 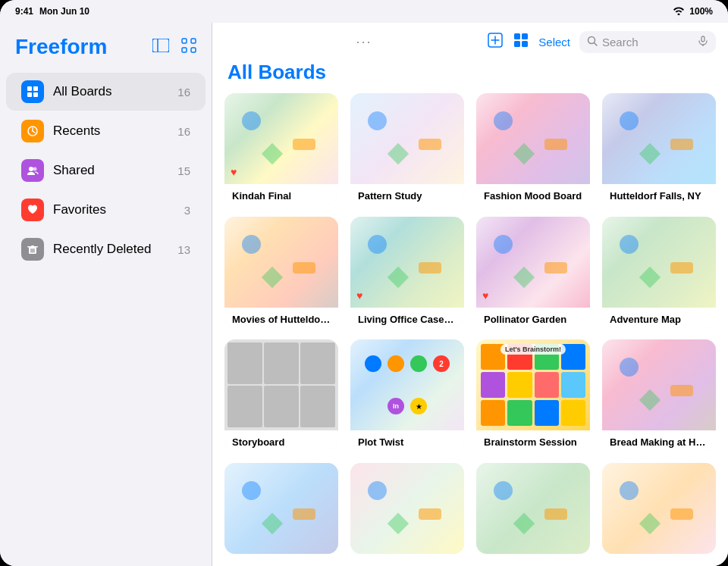 What do you see at coordinates (33, 131) in the screenshot?
I see `recents-icon` at bounding box center [33, 131].